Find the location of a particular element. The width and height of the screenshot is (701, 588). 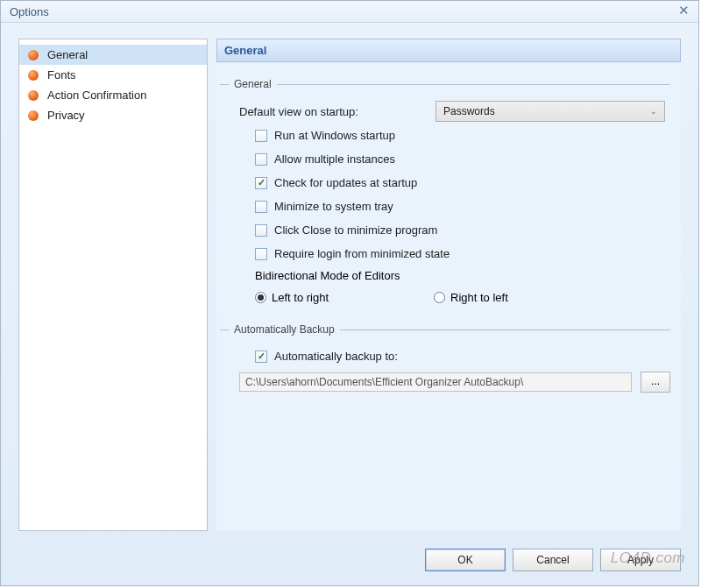

checkbox-label: Click Close to minimize program is located at coordinates (356, 230).